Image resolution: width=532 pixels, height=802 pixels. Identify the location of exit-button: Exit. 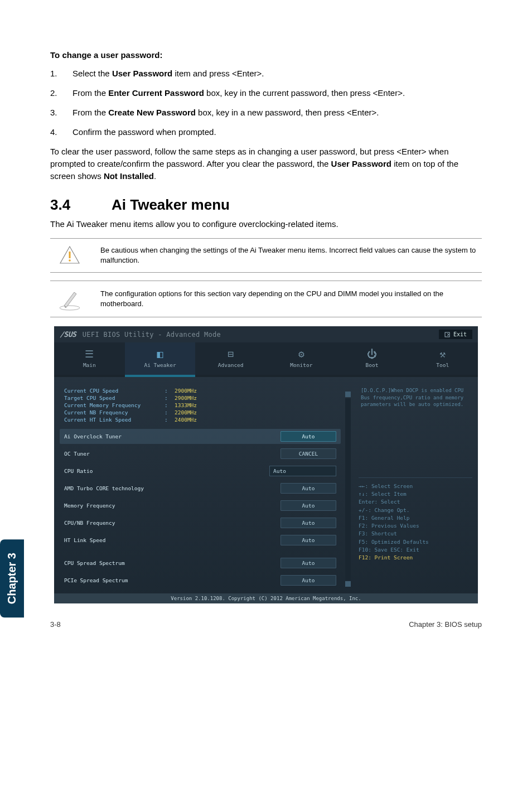
(456, 335).